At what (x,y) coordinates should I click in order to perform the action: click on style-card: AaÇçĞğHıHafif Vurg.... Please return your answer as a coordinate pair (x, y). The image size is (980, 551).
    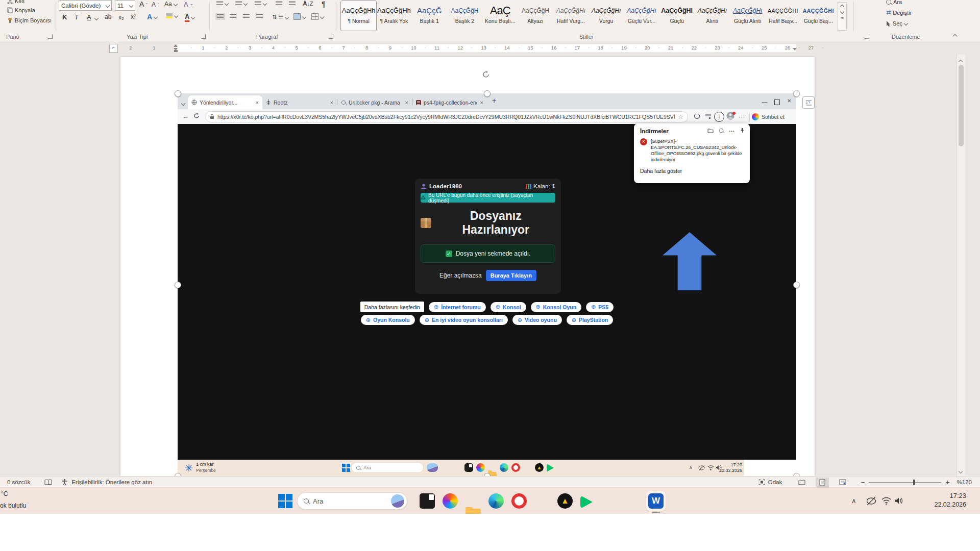
    Looking at the image, I should click on (571, 16).